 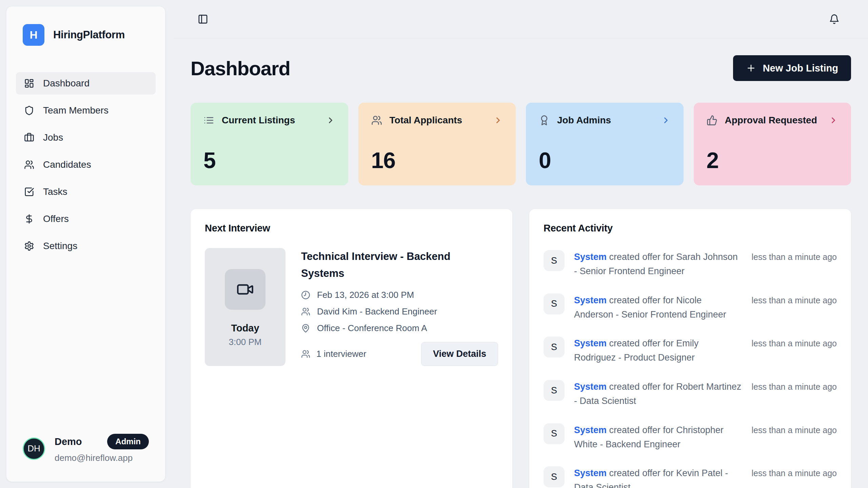 What do you see at coordinates (203, 19) in the screenshot?
I see `sidebar-toggle-button` at bounding box center [203, 19].